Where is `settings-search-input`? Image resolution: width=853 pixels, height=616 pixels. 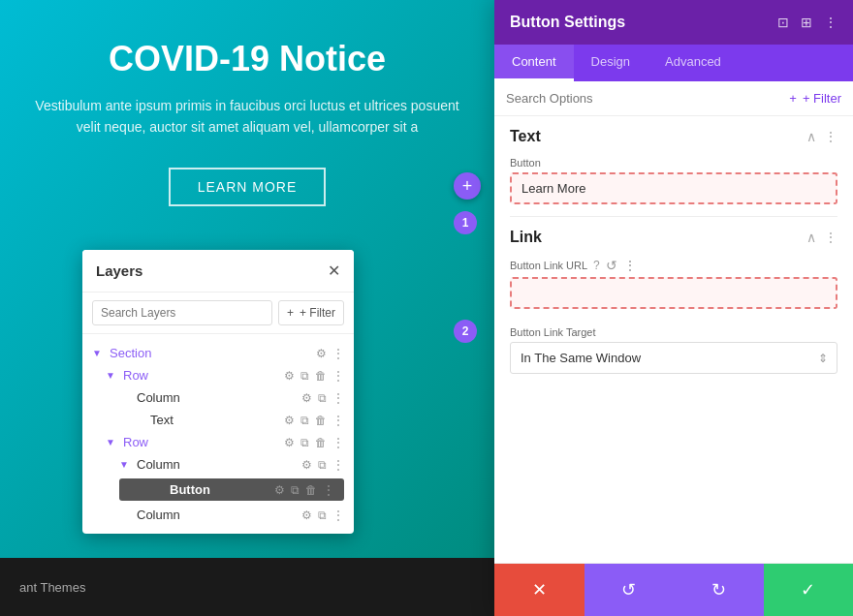 settings-search-input is located at coordinates (644, 99).